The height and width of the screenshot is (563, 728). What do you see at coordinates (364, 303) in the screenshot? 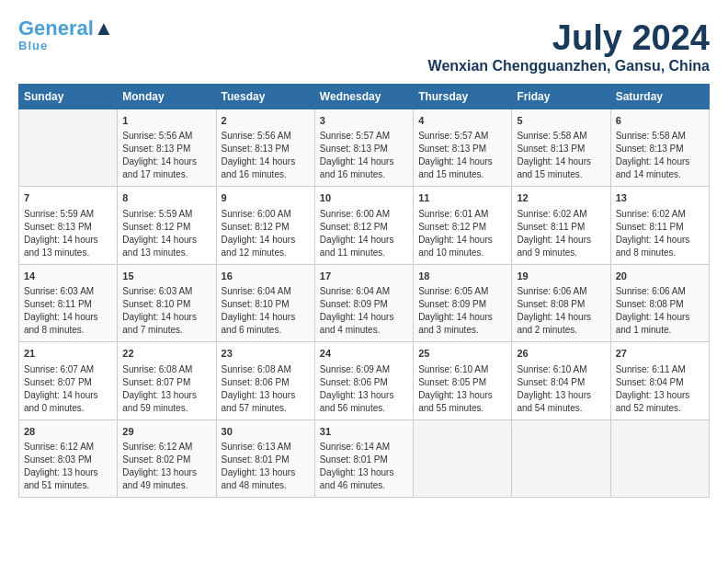
I see `calendar-cell: 17Sunrise: 6:04 AM Sunset: 8:09 PM Dayli…` at bounding box center [364, 303].